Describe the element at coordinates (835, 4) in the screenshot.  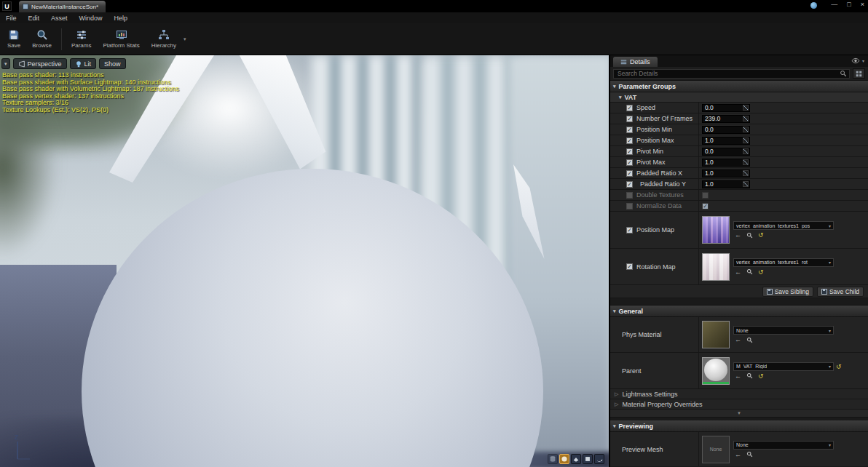
I see `minimize-button: —` at that location.